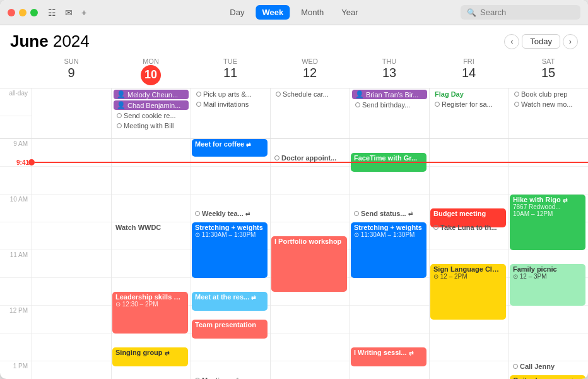  I want to click on cal-event: Meeting... 1 more, so click(230, 377).